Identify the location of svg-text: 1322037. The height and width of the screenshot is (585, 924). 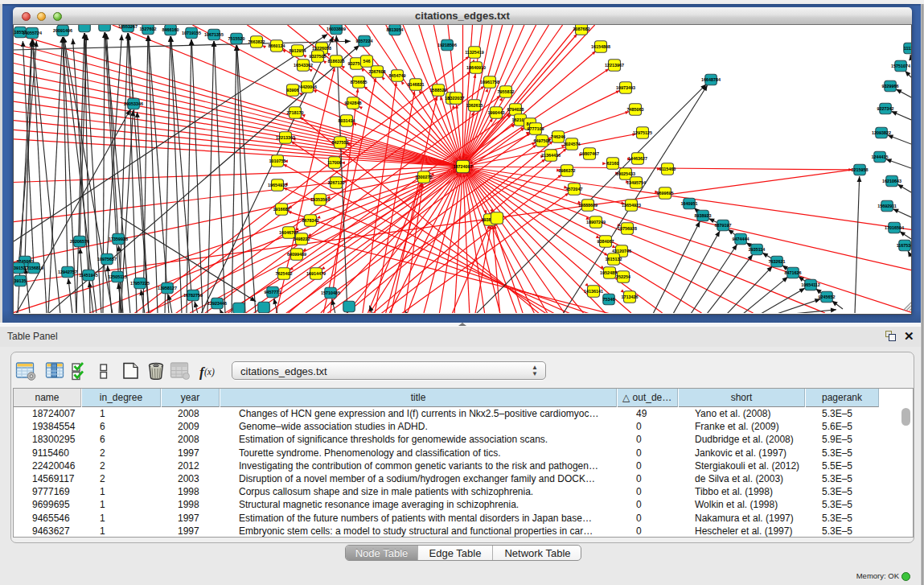
(457, 98).